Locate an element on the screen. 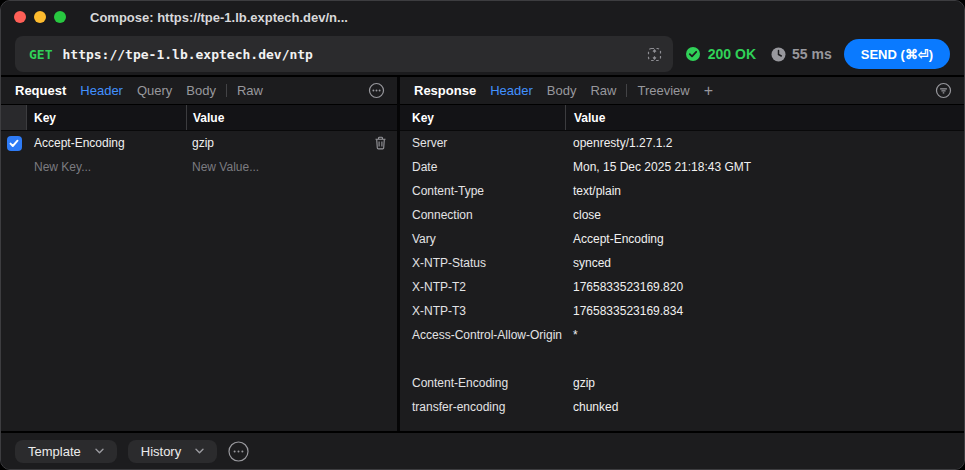  url-text: https://tpe-1.lb.exptech.dev/ntp is located at coordinates (354, 54).